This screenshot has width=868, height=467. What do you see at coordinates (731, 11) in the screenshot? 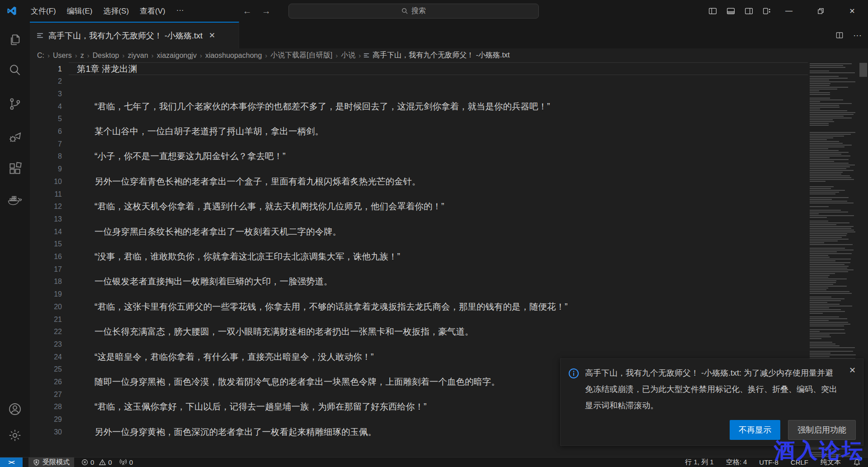
I see `toggle-panel-icon` at bounding box center [731, 11].